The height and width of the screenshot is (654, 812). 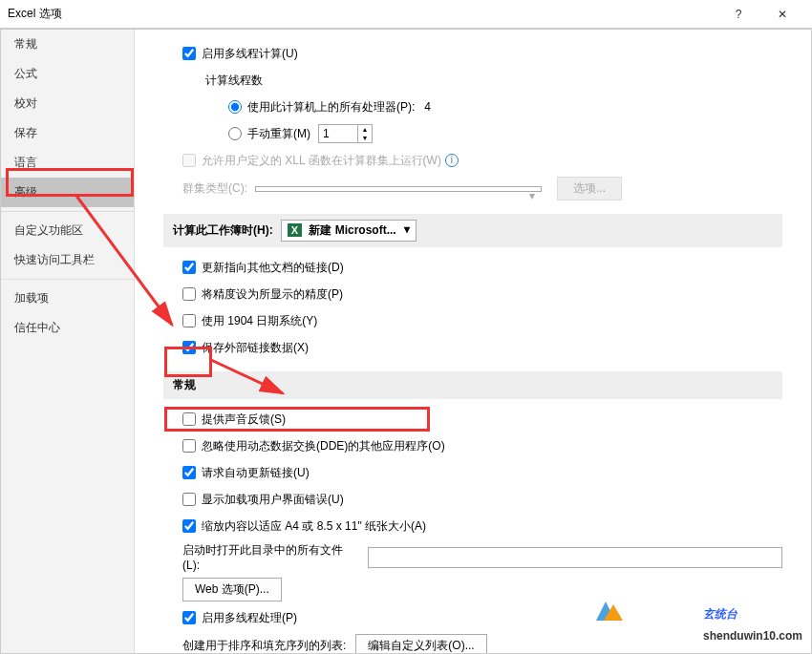 I want to click on sidebar-item-proofing: 校对, so click(x=67, y=103).